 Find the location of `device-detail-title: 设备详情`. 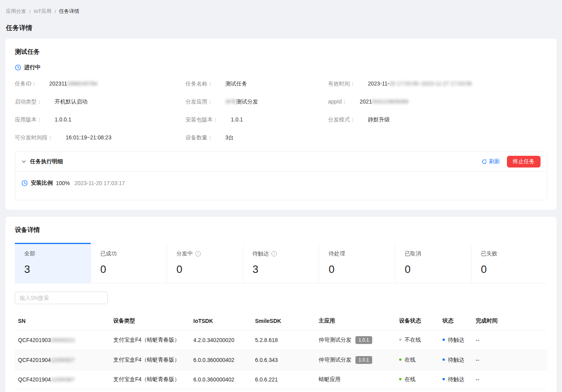

device-detail-title: 设备详情 is located at coordinates (281, 230).